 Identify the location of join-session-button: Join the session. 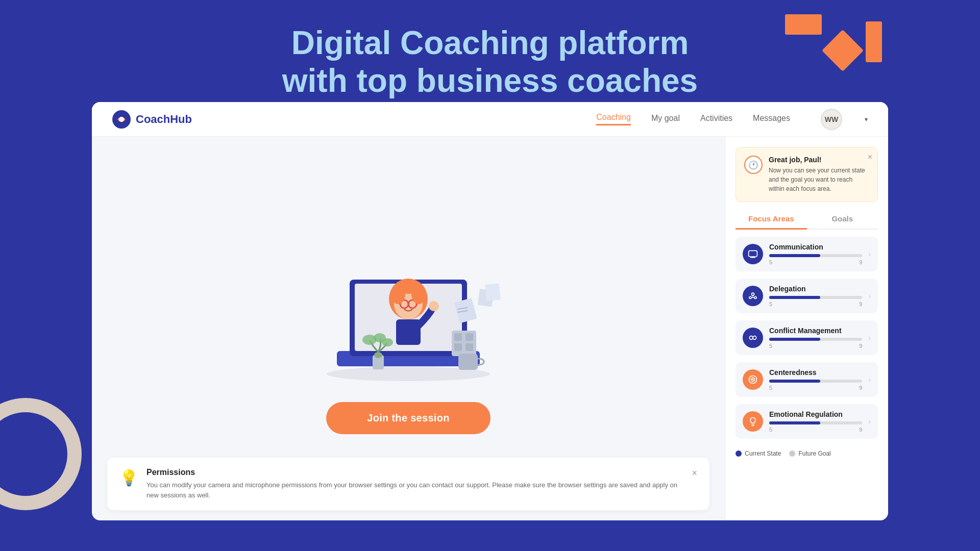
(408, 418).